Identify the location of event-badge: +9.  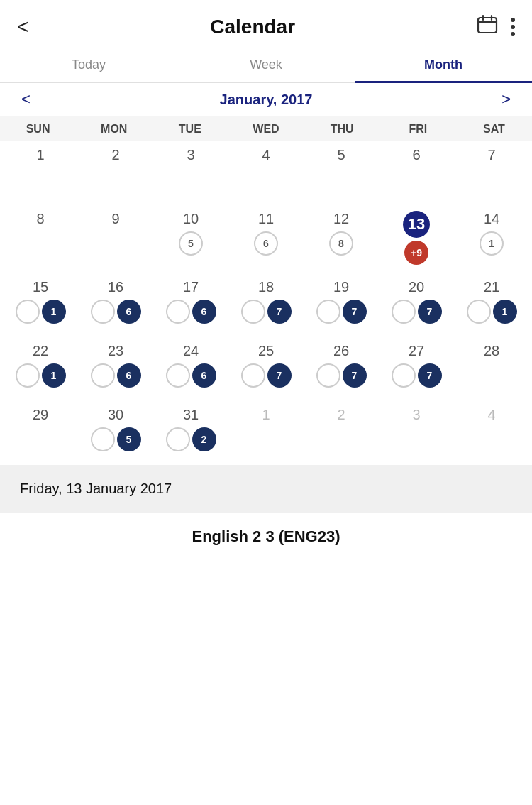
(416, 253).